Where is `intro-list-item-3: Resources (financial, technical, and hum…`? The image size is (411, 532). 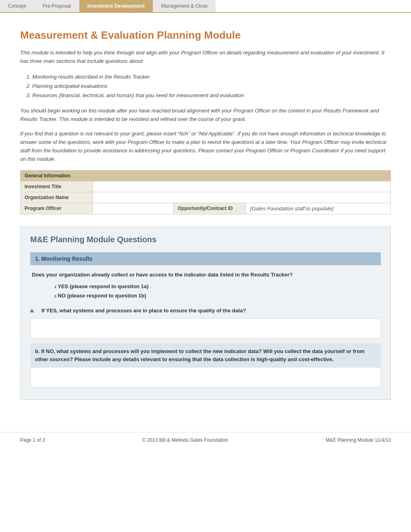 intro-list-item-3: Resources (financial, technical, and hum… is located at coordinates (212, 95).